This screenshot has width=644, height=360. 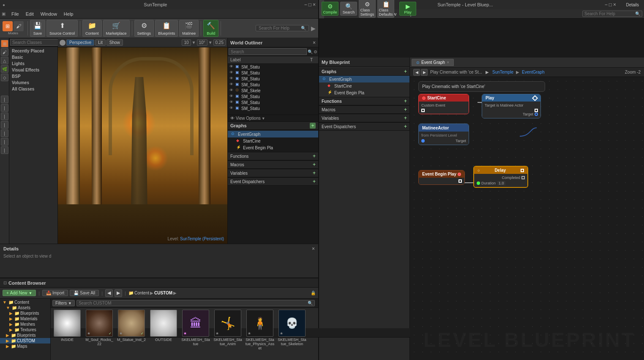 What do you see at coordinates (38, 28) in the screenshot?
I see `save-button: 💾 Save` at bounding box center [38, 28].